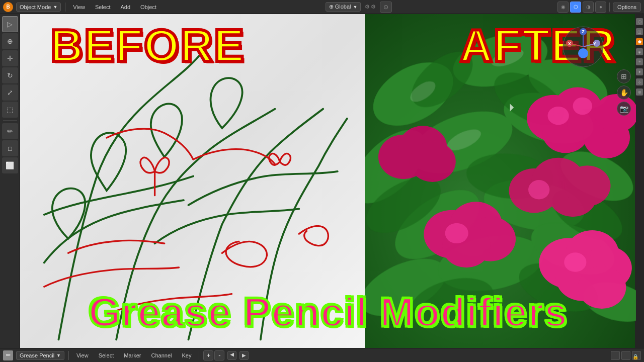  I want to click on hand-pan-btn: ✋, so click(624, 93).